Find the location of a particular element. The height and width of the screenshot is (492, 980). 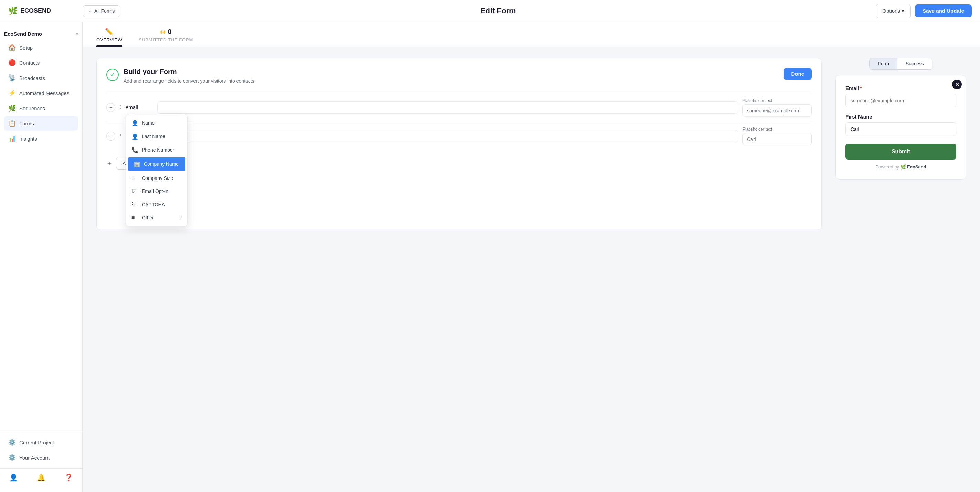

preview-first-name-label: First Name is located at coordinates (901, 117).